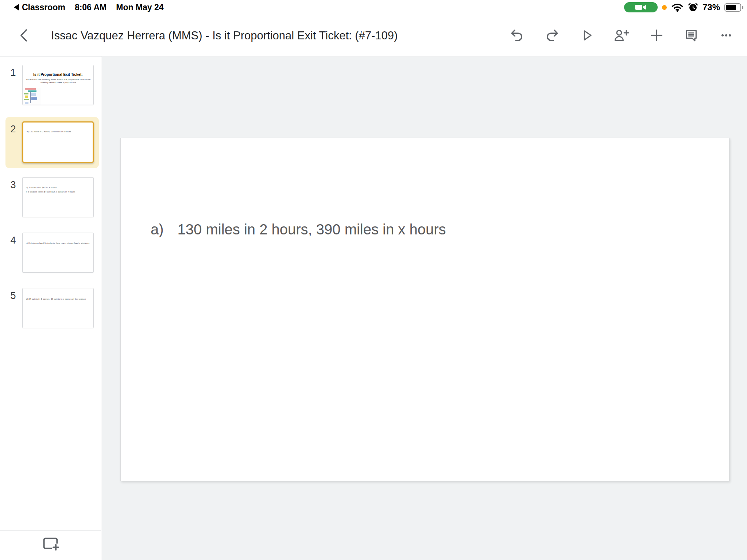 Image resolution: width=747 pixels, height=560 pixels. What do you see at coordinates (726, 35) in the screenshot?
I see `more-button` at bounding box center [726, 35].